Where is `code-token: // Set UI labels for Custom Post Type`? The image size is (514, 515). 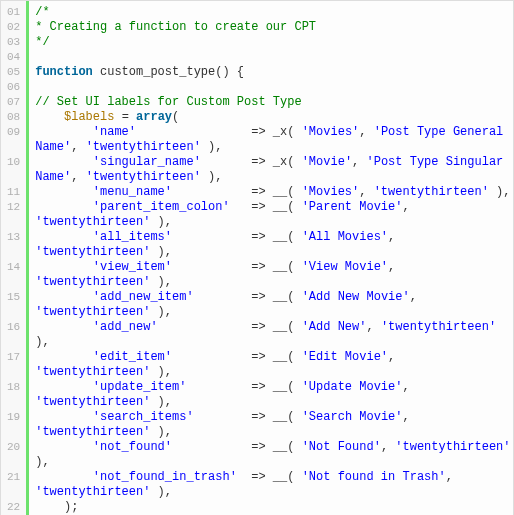 code-token: // Set UI labels for Custom Post Type is located at coordinates (168, 102).